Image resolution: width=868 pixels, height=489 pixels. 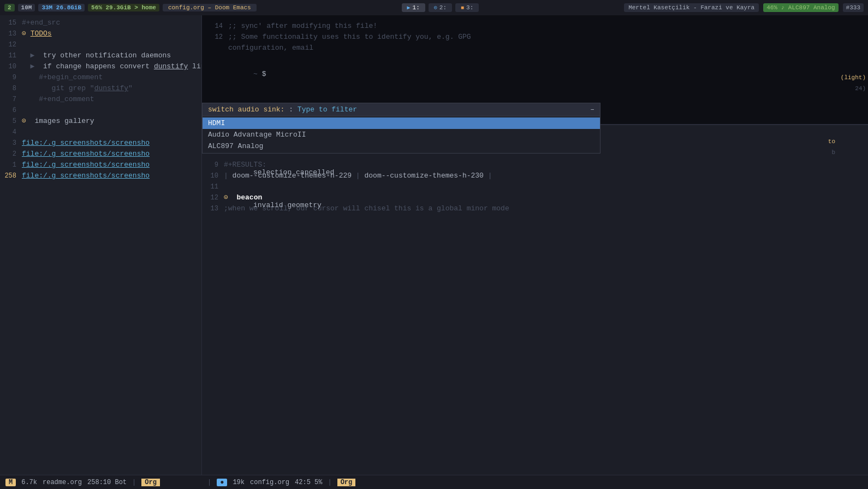 I want to click on statusbar-filename-left: readme.org, so click(x=62, y=482).